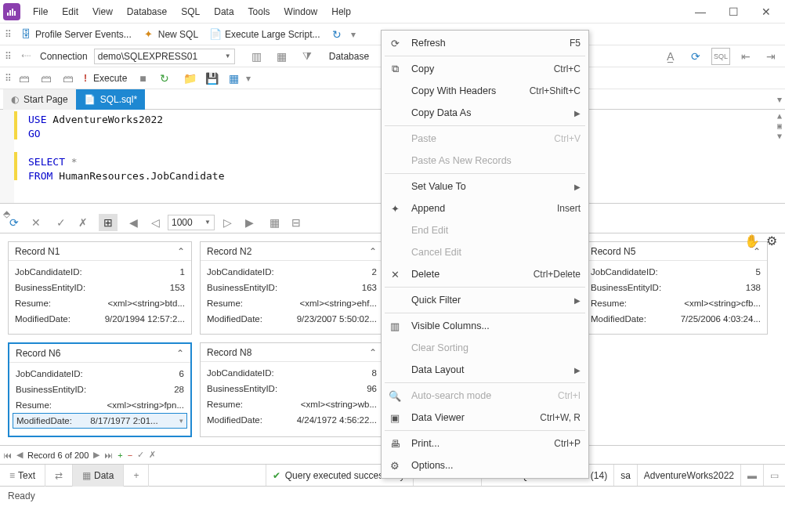  Describe the element at coordinates (700, 12) in the screenshot. I see `minimize-button: —` at that location.